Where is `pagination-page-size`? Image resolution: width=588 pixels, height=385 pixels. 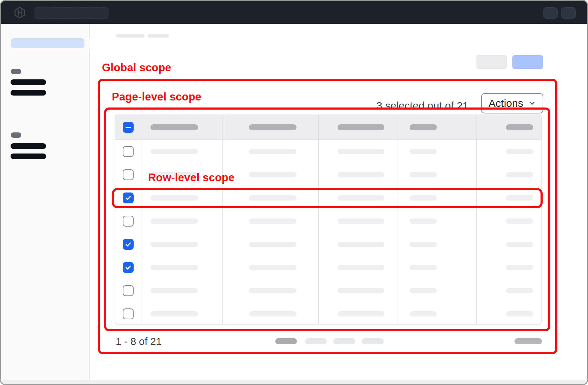 pagination-page-size is located at coordinates (528, 341).